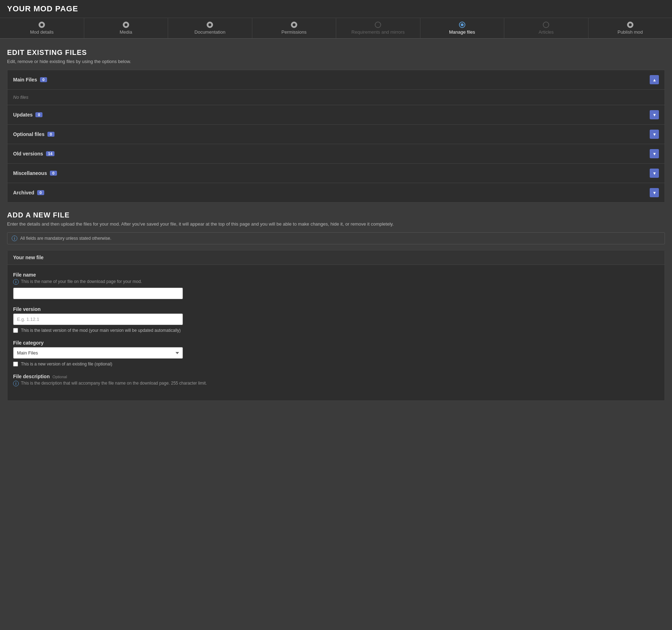  I want to click on file-section-chevron-5: ▾, so click(654, 193).